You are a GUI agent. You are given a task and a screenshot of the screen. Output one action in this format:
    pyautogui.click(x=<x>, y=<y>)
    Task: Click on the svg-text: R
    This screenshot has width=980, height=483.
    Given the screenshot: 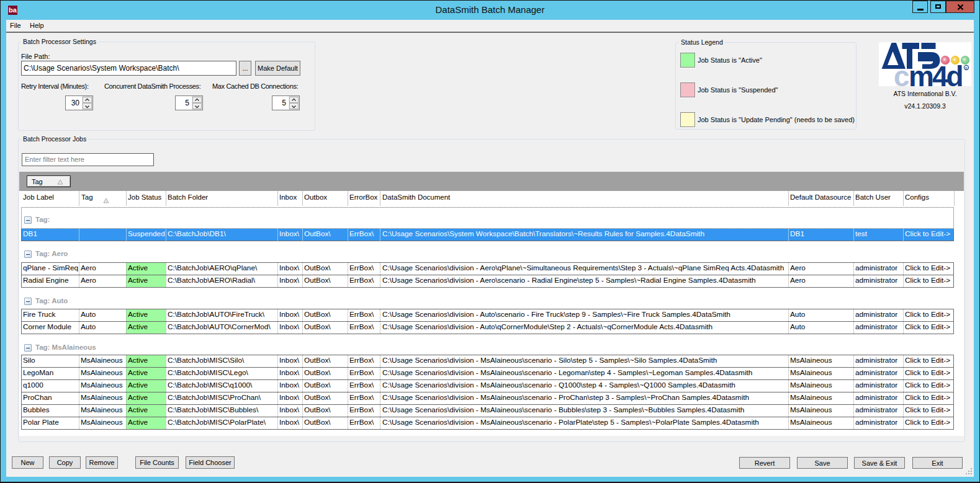 What is the action you would take?
    pyautogui.click(x=966, y=68)
    